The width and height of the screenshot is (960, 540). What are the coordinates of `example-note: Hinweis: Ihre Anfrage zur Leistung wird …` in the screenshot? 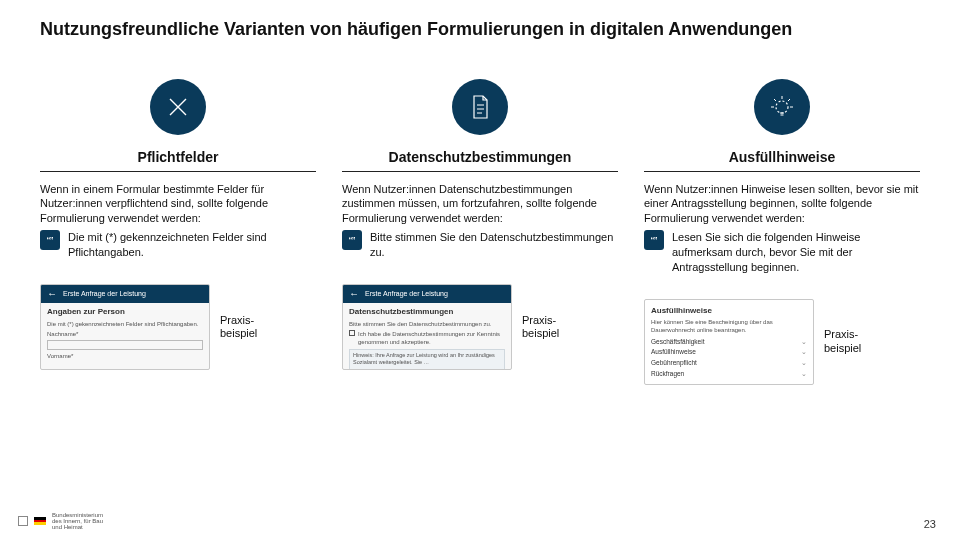 It's located at (427, 360).